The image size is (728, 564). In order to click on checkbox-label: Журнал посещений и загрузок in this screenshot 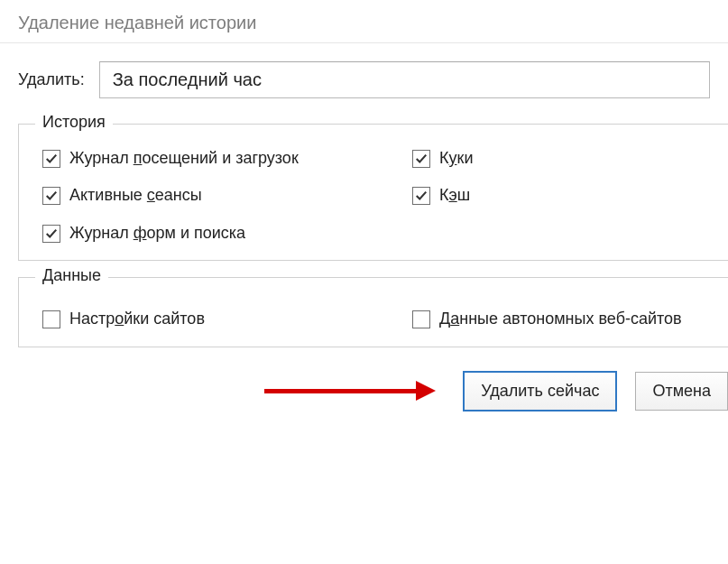, I will do `click(184, 159)`.